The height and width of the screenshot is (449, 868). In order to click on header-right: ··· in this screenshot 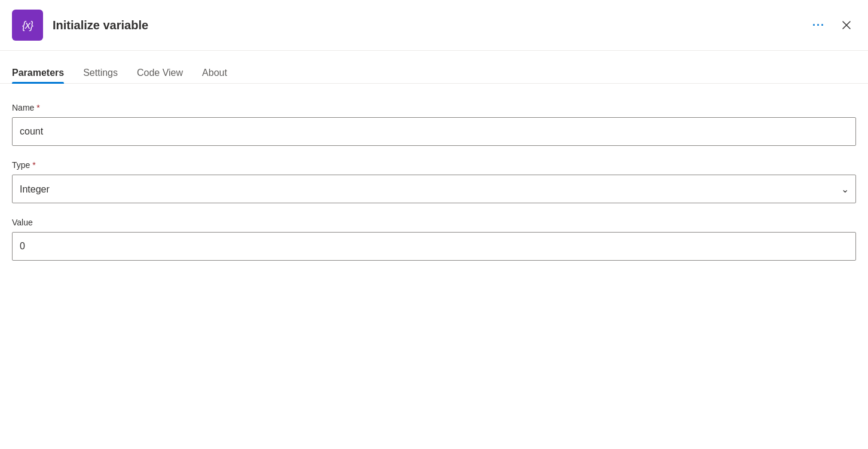, I will do `click(832, 25)`.